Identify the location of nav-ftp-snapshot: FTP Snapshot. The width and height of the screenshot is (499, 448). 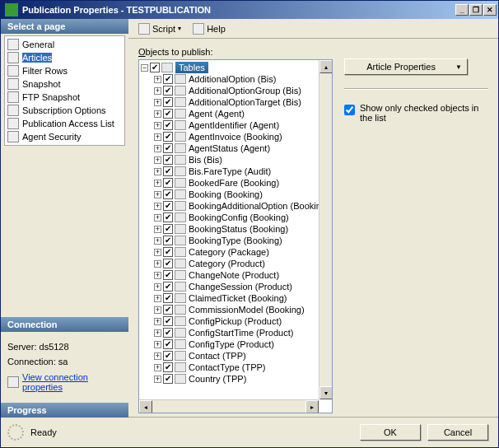
(64, 97).